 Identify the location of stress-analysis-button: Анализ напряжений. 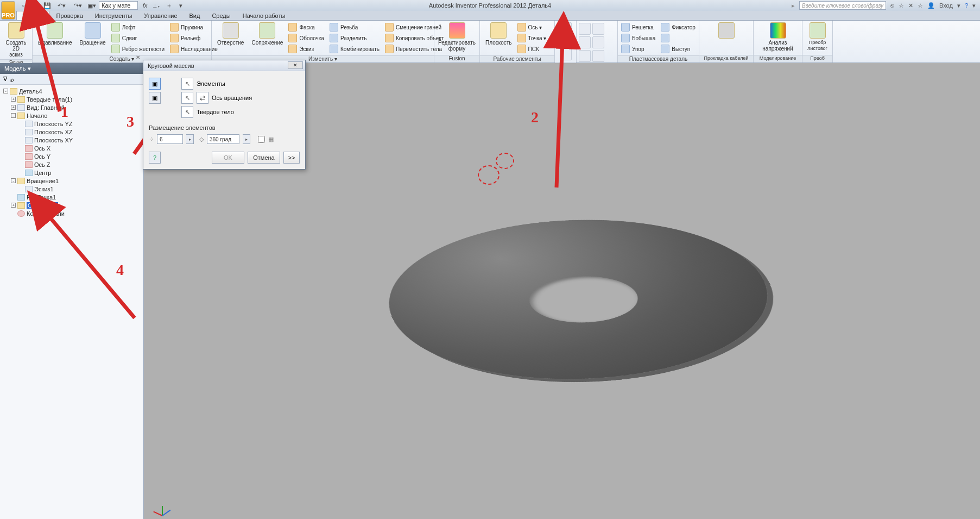
(777, 37).